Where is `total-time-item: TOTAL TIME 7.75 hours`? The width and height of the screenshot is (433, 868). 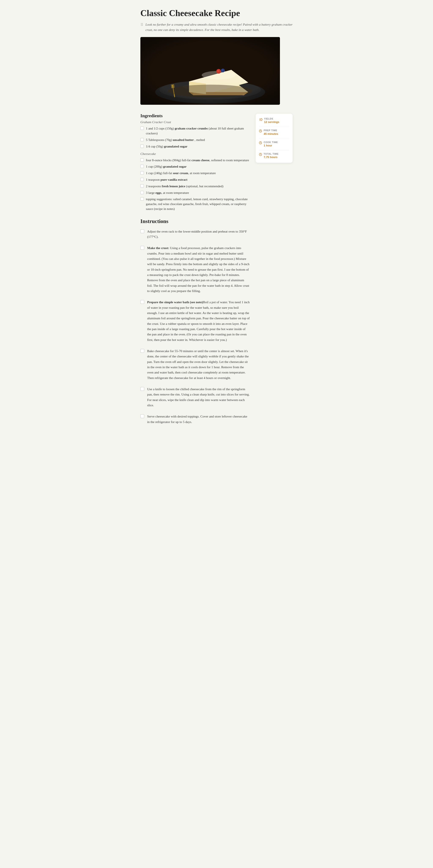
total-time-item: TOTAL TIME 7.75 hours is located at coordinates (274, 156).